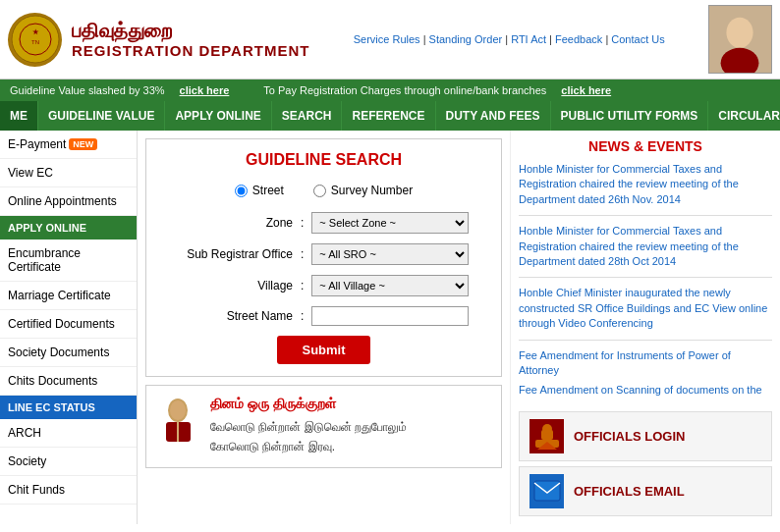 The height and width of the screenshot is (532, 780). What do you see at coordinates (69, 173) in the screenshot?
I see `sidebar-item-viewec: View EC` at bounding box center [69, 173].